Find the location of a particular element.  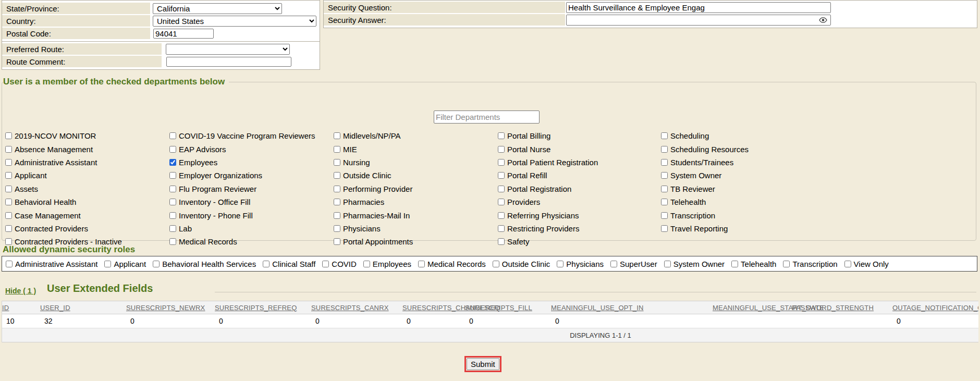

column-header: SURESCRIPTS_CHANGEREQ is located at coordinates (434, 308).